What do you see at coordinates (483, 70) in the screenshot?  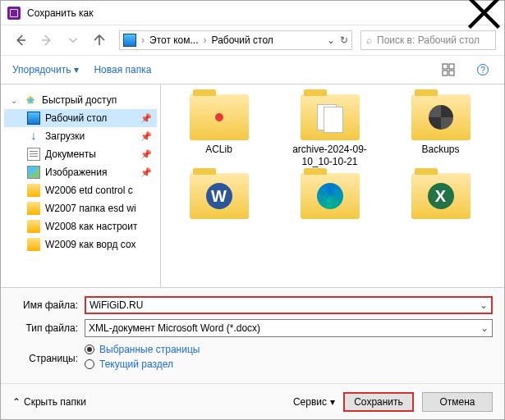 I see `help-icon: ?` at bounding box center [483, 70].